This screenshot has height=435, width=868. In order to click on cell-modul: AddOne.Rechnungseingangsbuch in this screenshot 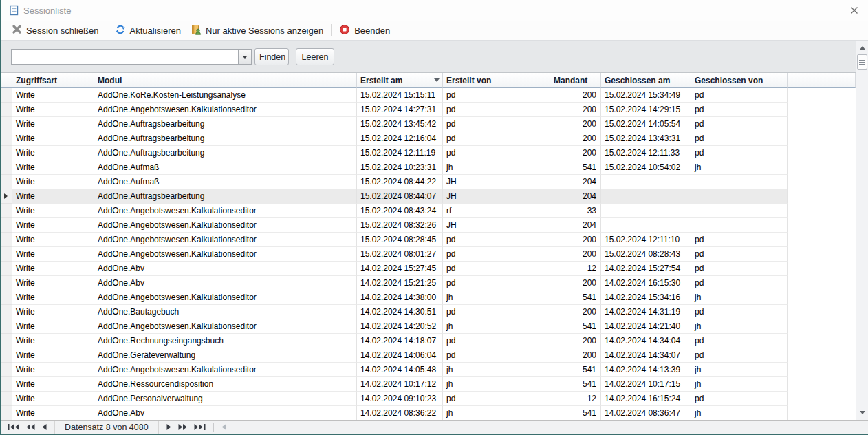, I will do `click(226, 341)`.